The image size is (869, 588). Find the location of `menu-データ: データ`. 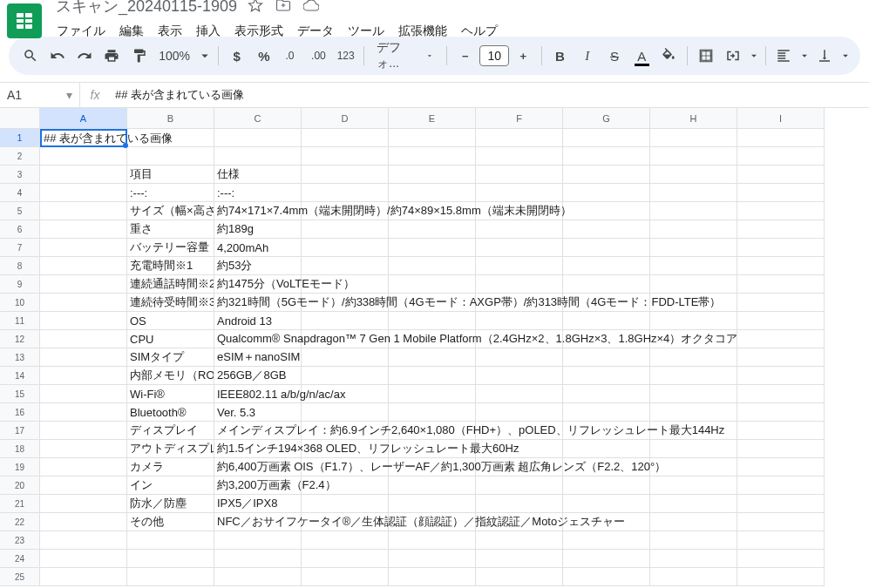

menu-データ: データ is located at coordinates (316, 31).